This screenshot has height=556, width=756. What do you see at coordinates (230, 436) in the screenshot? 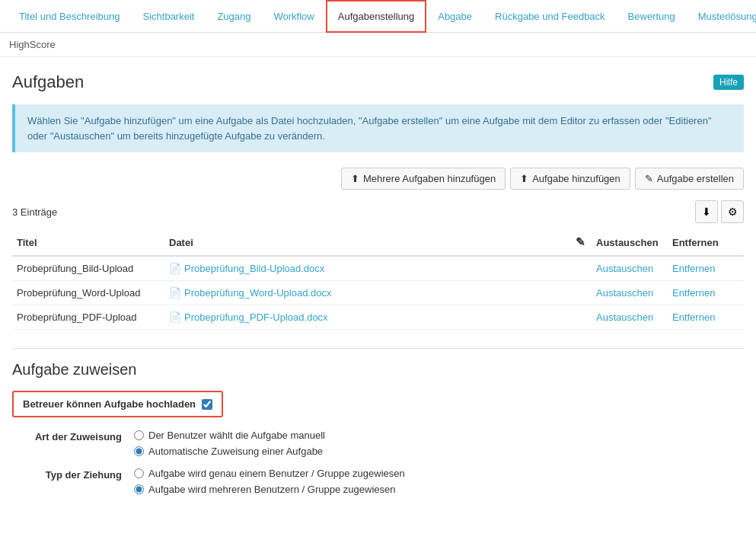
I see `art-option-manual: Der Benutzer wählt die Aufgabe manuell` at bounding box center [230, 436].